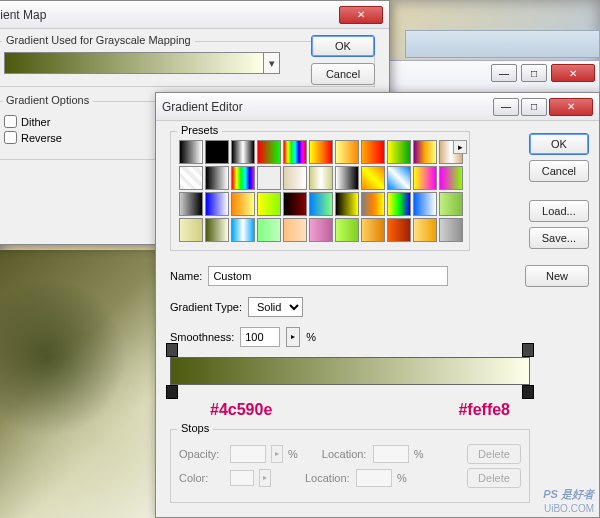 This screenshot has width=600, height=518. What do you see at coordinates (361, 15) in the screenshot?
I see `gradient-map-close-button: ✕` at bounding box center [361, 15].